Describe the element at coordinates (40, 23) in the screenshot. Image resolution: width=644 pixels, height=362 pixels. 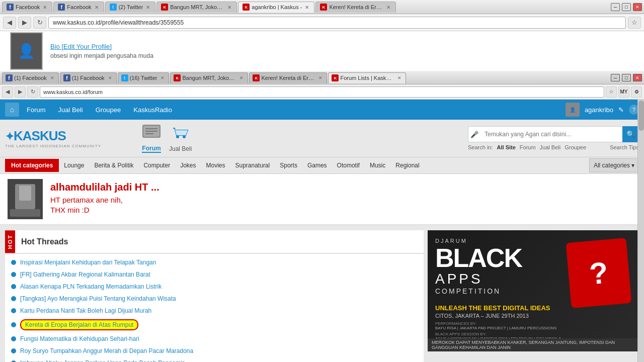
I see `refresh-btn-1: ↻` at that location.